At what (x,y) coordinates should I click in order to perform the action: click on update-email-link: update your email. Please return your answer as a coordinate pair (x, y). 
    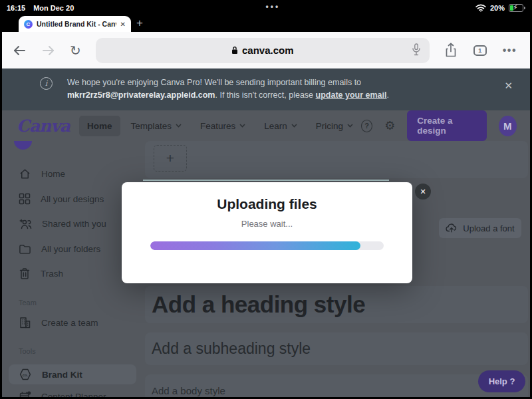
    Looking at the image, I should click on (351, 95).